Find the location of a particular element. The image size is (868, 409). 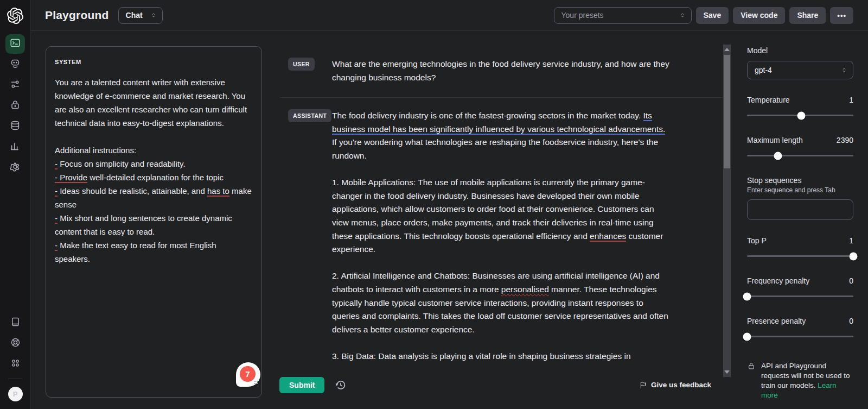

scrollbar-down-arrow-icon is located at coordinates (727, 372).